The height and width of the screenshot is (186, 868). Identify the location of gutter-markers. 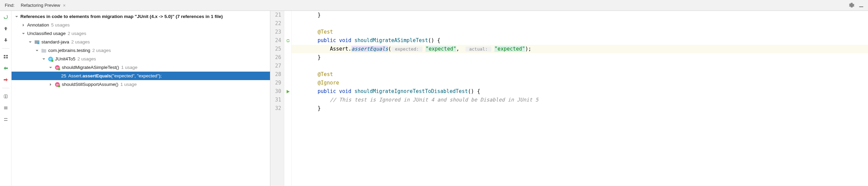
(288, 98).